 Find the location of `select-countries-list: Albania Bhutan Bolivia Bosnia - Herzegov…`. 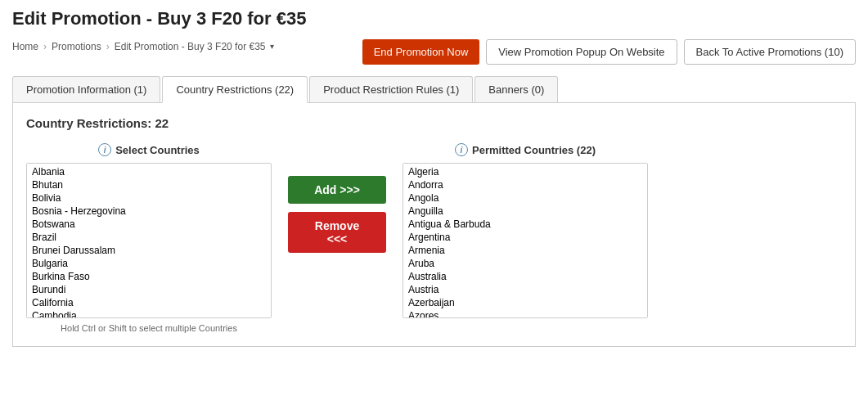

select-countries-list: Albania Bhutan Bolivia Bosnia - Herzegov… is located at coordinates (149, 241).